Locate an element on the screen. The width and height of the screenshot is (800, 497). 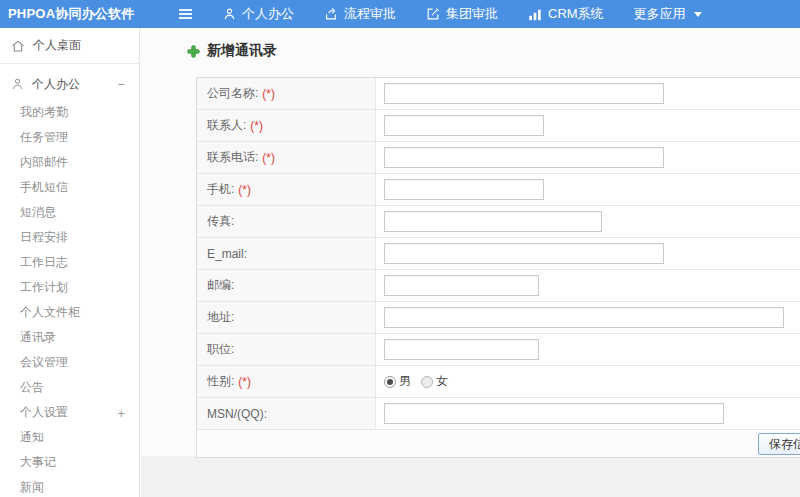
sidebar-item-personal-settings: 个人设置+ is located at coordinates (70, 412).